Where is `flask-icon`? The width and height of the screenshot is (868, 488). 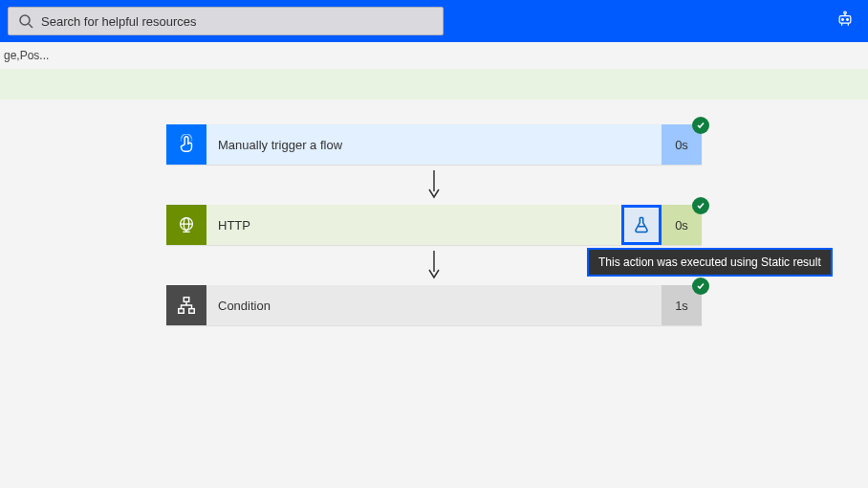 flask-icon is located at coordinates (641, 225).